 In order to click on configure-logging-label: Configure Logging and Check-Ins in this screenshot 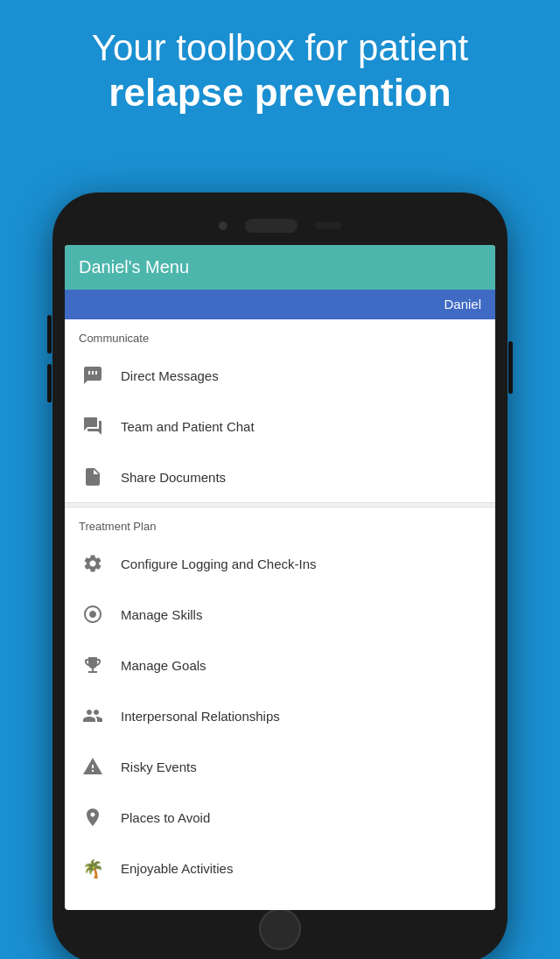, I will do `click(219, 564)`.